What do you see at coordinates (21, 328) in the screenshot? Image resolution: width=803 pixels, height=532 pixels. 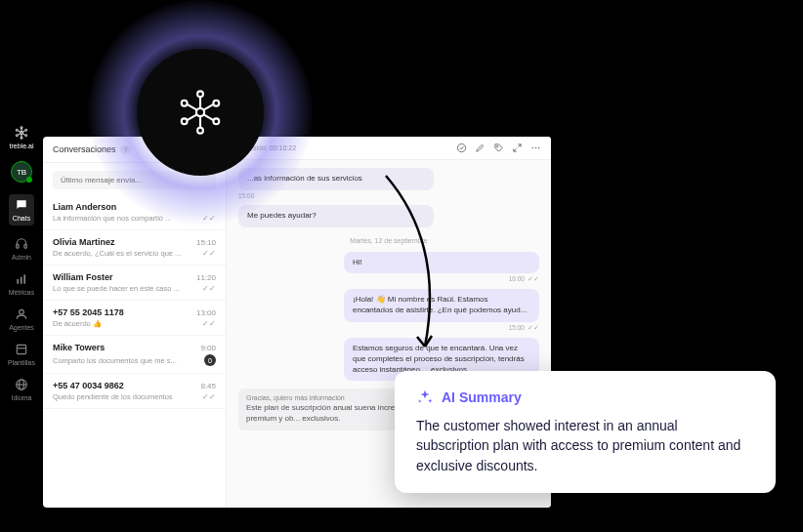 I see `nav-label: Agentes` at bounding box center [21, 328].